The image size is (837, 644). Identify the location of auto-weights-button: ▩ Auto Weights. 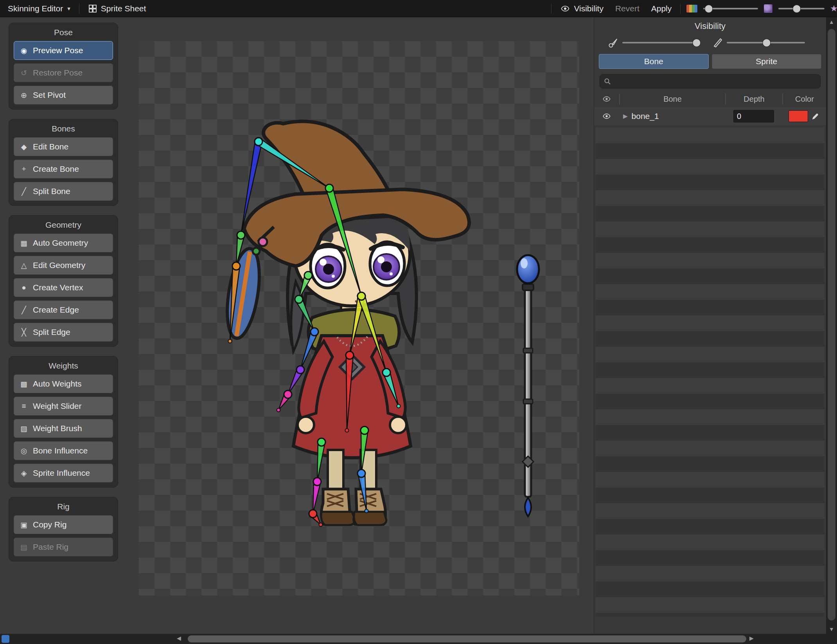
(63, 384).